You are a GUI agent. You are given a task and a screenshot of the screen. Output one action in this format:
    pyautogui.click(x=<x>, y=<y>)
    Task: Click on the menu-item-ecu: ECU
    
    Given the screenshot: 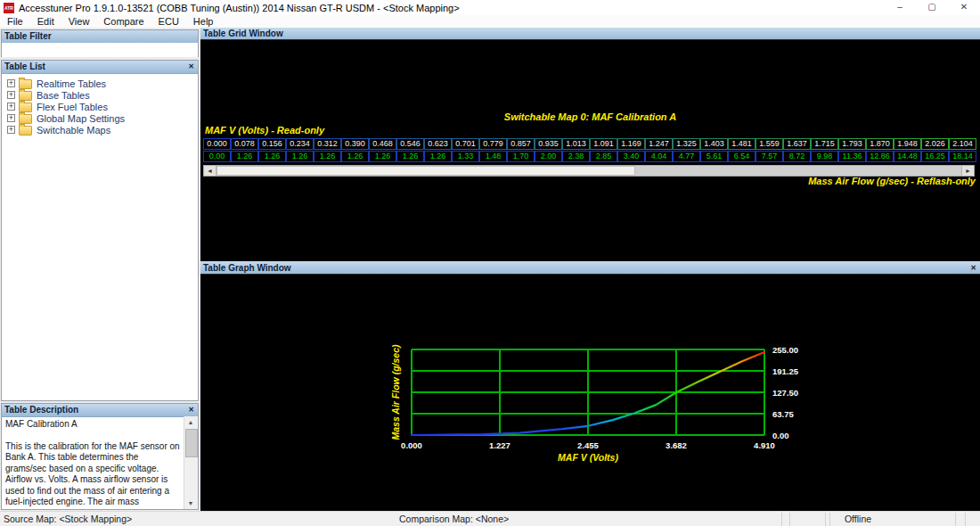 What is the action you would take?
    pyautogui.click(x=169, y=21)
    